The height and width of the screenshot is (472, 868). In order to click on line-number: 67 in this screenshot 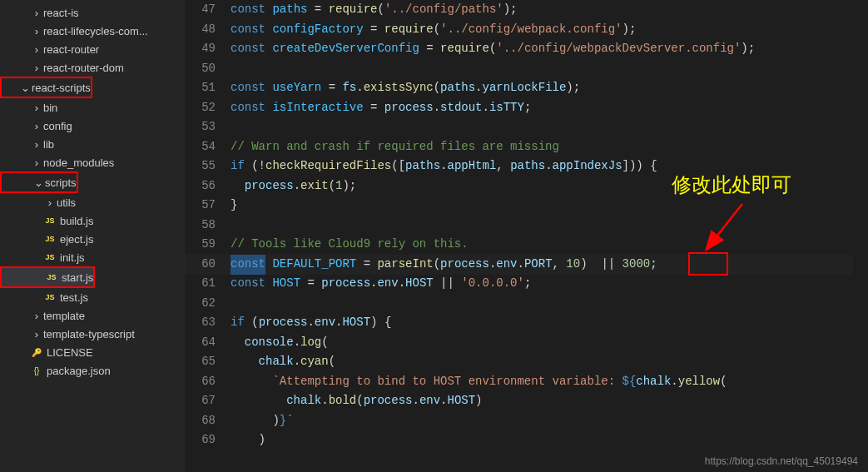, I will do `click(200, 401)`.